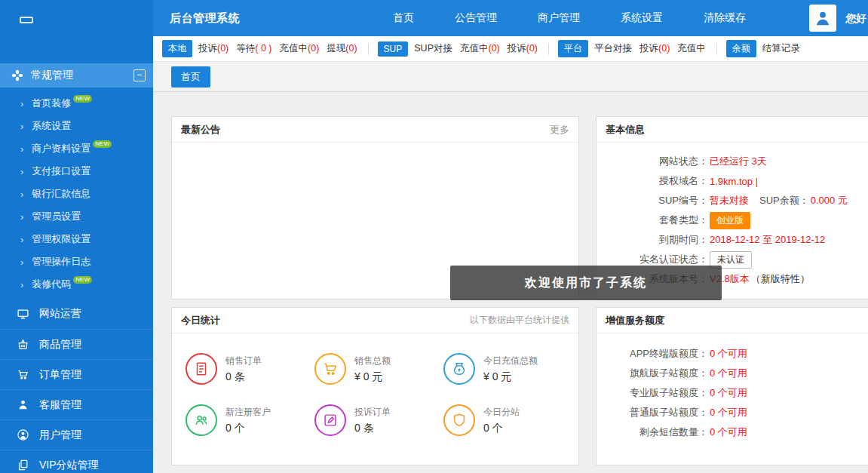 The width and height of the screenshot is (868, 473). What do you see at coordinates (60, 345) in the screenshot?
I see `sidebar-item-label: 商品管理` at bounding box center [60, 345].